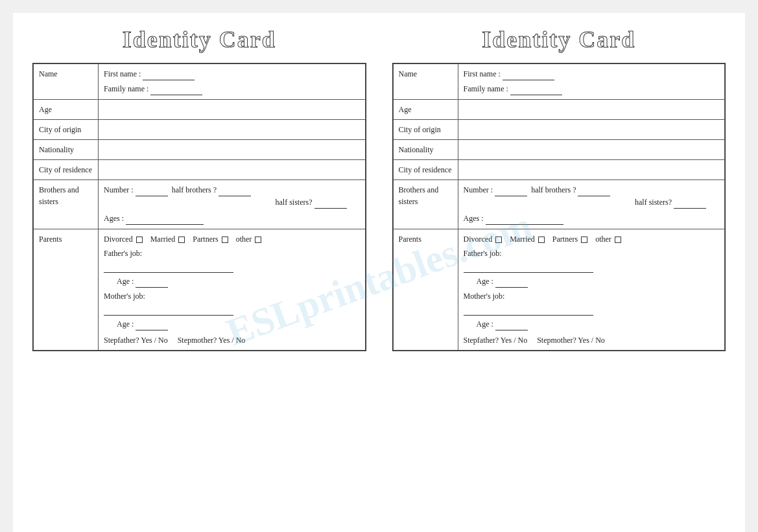 The width and height of the screenshot is (758, 532). I want to click on ages-line: Ages :, so click(232, 219).